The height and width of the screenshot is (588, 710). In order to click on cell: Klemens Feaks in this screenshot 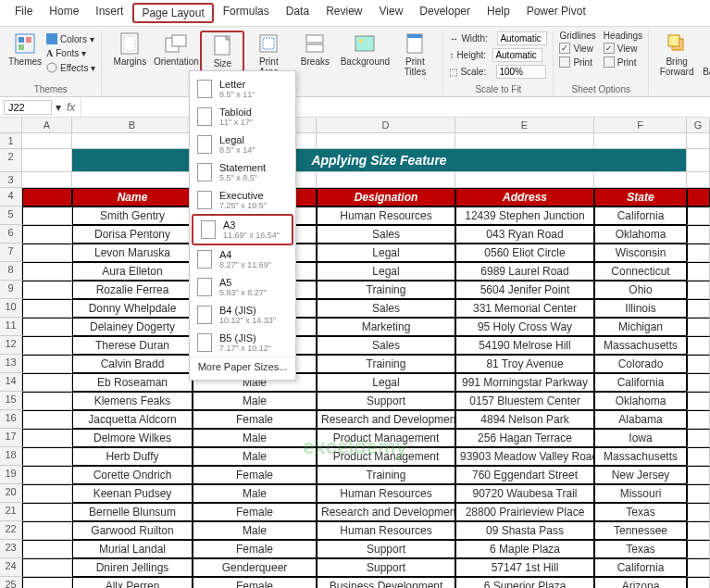, I will do `click(132, 401)`.